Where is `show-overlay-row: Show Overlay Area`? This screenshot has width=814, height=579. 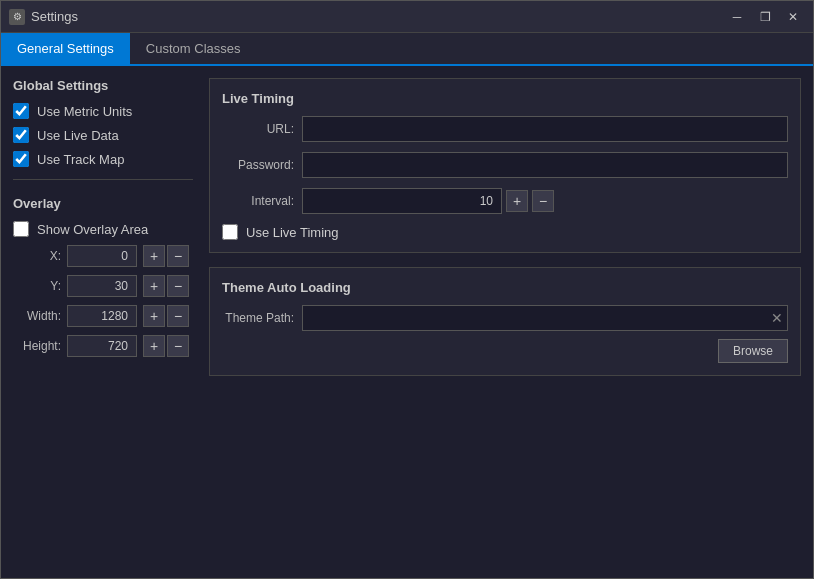 show-overlay-row: Show Overlay Area is located at coordinates (103, 229).